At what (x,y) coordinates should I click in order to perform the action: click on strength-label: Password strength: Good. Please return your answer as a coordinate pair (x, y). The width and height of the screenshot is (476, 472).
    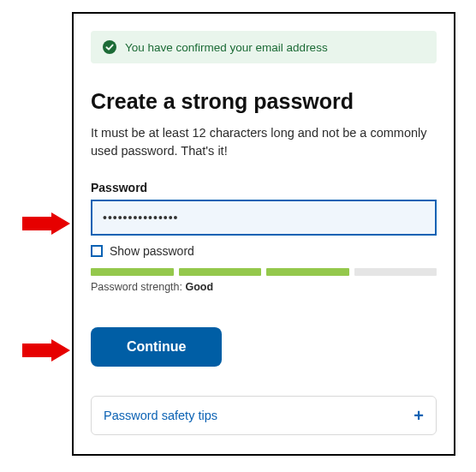
    Looking at the image, I should click on (264, 287).